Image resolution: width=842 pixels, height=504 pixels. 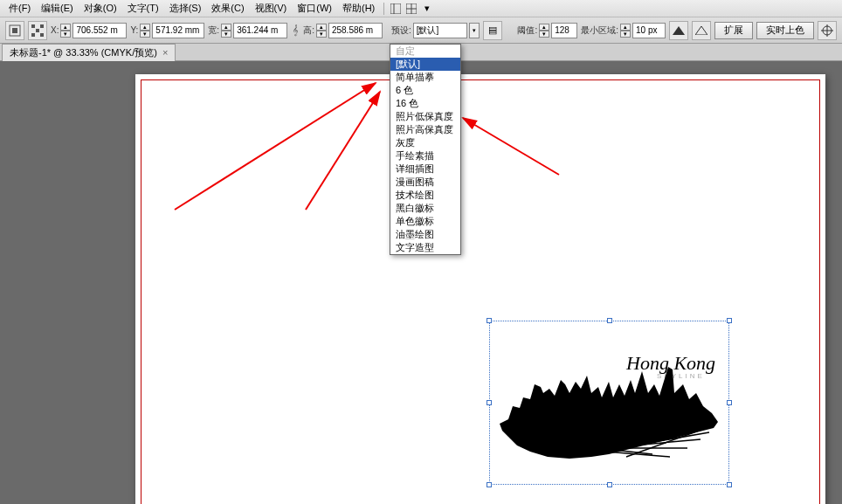 I want to click on preset-menu-icon: ▤, so click(x=493, y=31).